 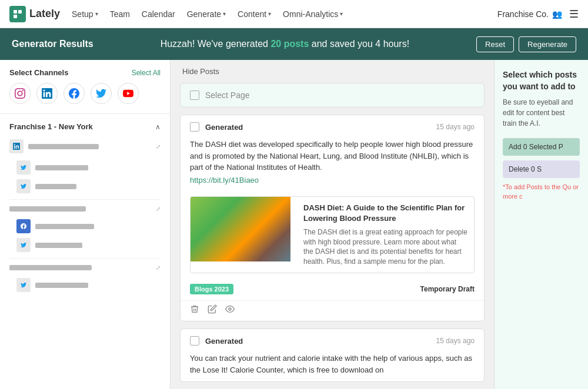 I want to click on post-1-text: The DASH diet was developed specifically…, so click(x=332, y=156).